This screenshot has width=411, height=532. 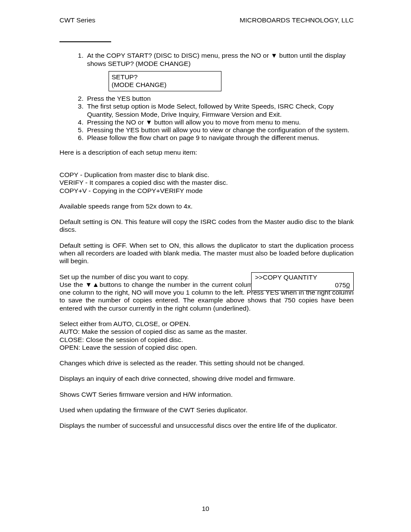 I want to click on desc-session-1: Select either from AUTO, CLOSE, or OPEN., so click(x=207, y=324).